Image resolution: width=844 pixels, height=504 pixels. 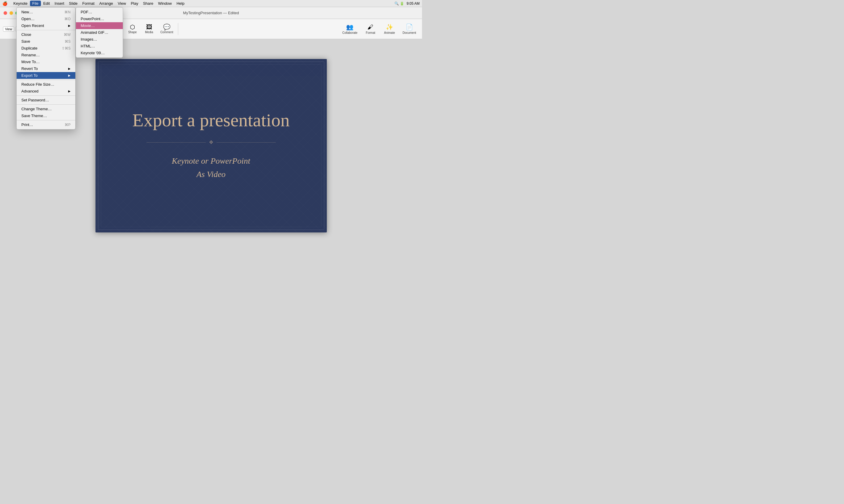 What do you see at coordinates (59, 3) in the screenshot?
I see `menubar-insert: Insert` at bounding box center [59, 3].